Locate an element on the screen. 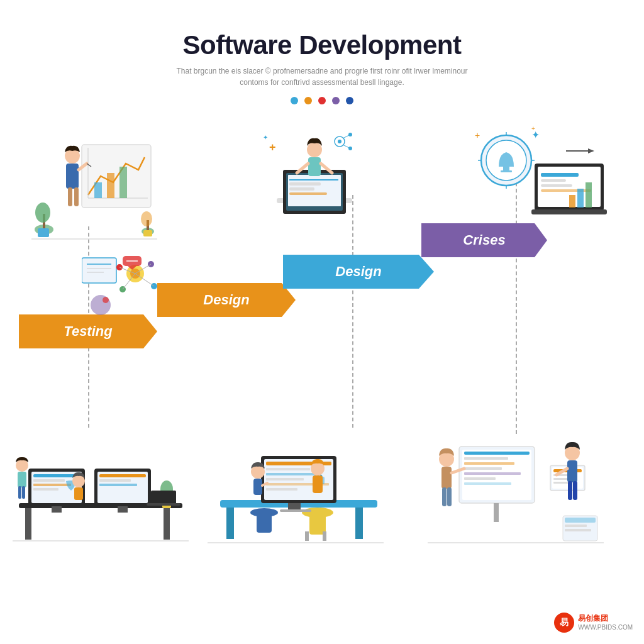 The height and width of the screenshot is (644, 644). dot-red is located at coordinates (322, 101).